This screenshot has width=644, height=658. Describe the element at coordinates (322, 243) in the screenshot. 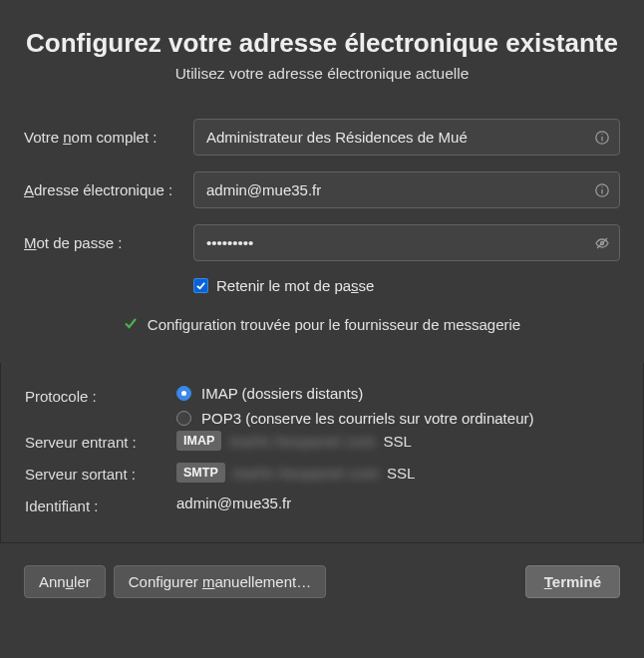

I see `password-row: Mot de passe :` at that location.